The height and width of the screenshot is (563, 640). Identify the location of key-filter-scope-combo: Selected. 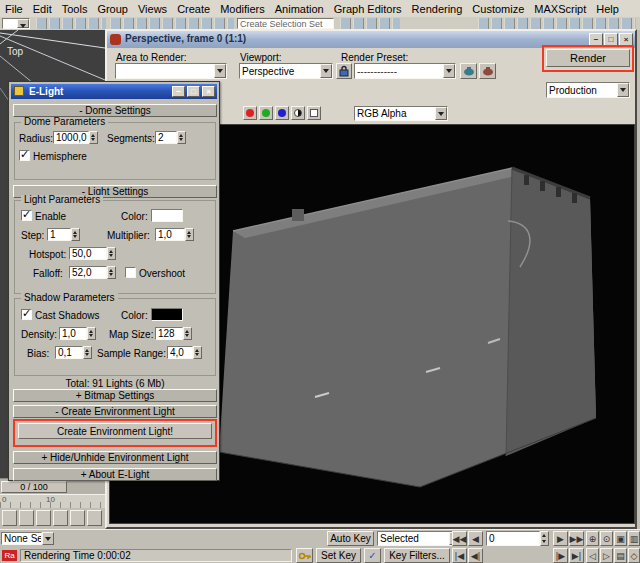
(420, 538).